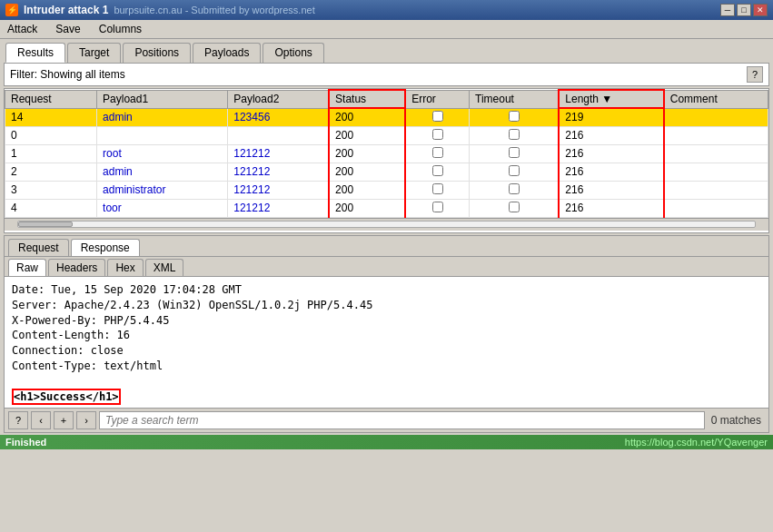 This screenshot has height=532, width=773. What do you see at coordinates (610, 99) in the screenshot?
I see `col-header-length: Length ▼` at bounding box center [610, 99].